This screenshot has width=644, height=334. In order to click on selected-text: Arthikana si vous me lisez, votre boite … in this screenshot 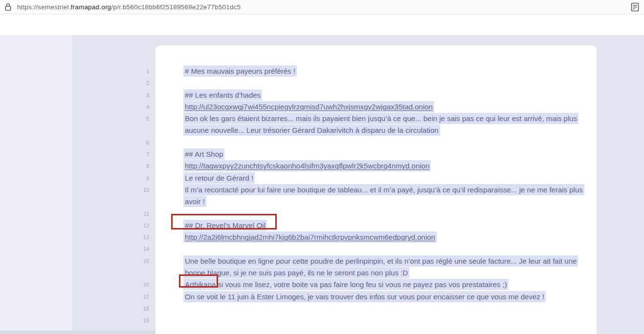, I will do `click(346, 284)`.